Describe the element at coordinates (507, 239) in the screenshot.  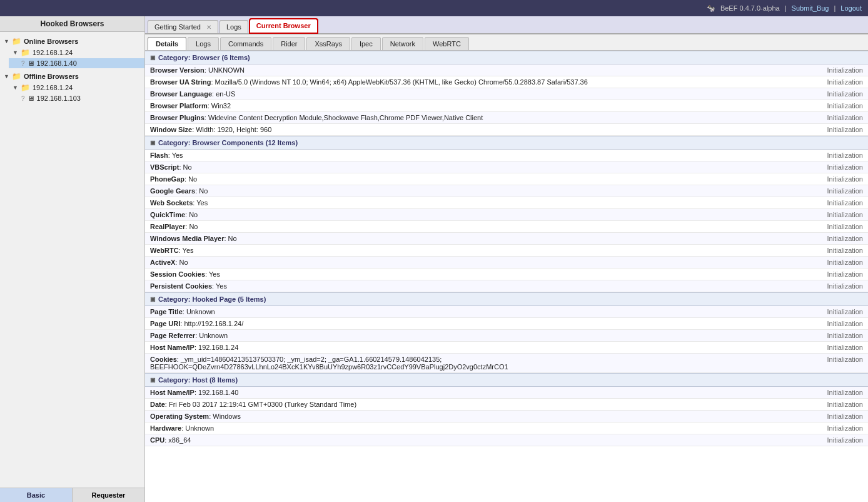
I see `detail-row: Windows Media Player: No Initialization` at that location.